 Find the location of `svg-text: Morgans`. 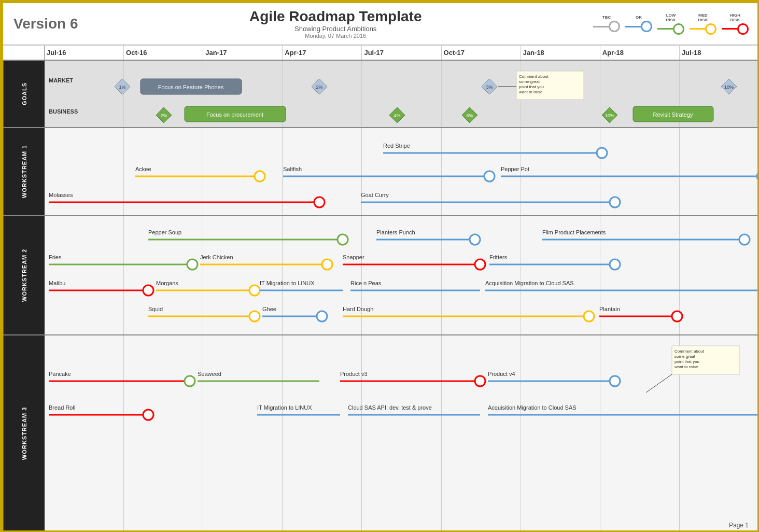

svg-text: Morgans is located at coordinates (167, 283).